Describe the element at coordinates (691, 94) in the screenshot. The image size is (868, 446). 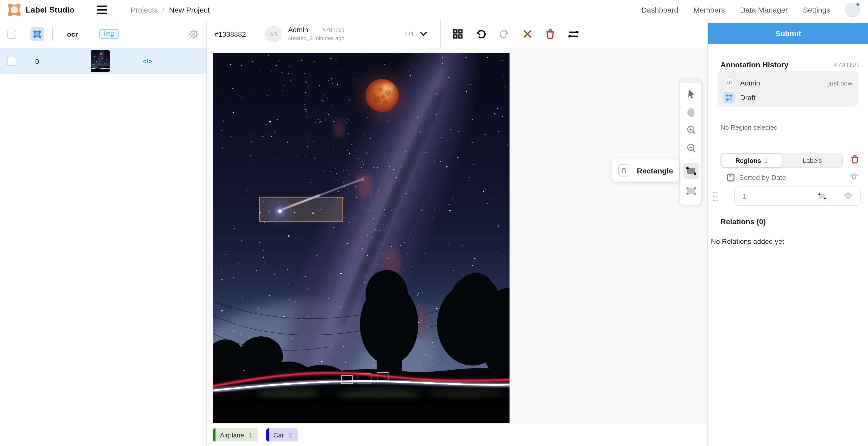
I see `move-tool-button` at that location.